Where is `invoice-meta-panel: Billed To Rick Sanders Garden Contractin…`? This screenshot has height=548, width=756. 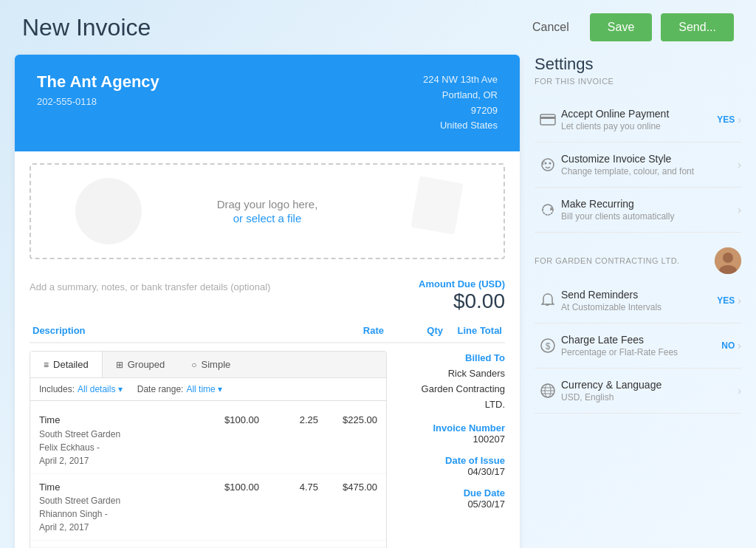
invoice-meta-panel: Billed To Rick Sanders Garden Contractin… is located at coordinates (453, 449).